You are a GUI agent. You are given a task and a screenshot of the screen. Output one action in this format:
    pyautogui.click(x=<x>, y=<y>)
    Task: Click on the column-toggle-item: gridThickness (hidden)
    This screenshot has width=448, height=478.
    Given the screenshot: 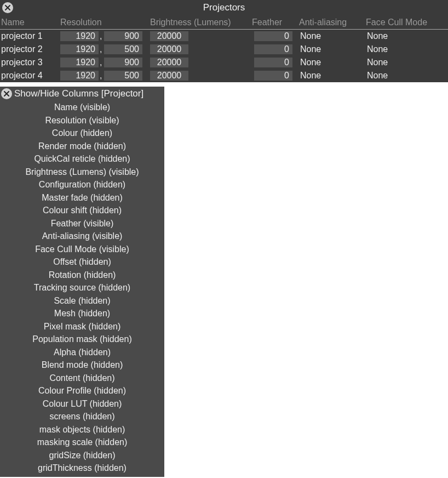 What is the action you would take?
    pyautogui.click(x=82, y=468)
    